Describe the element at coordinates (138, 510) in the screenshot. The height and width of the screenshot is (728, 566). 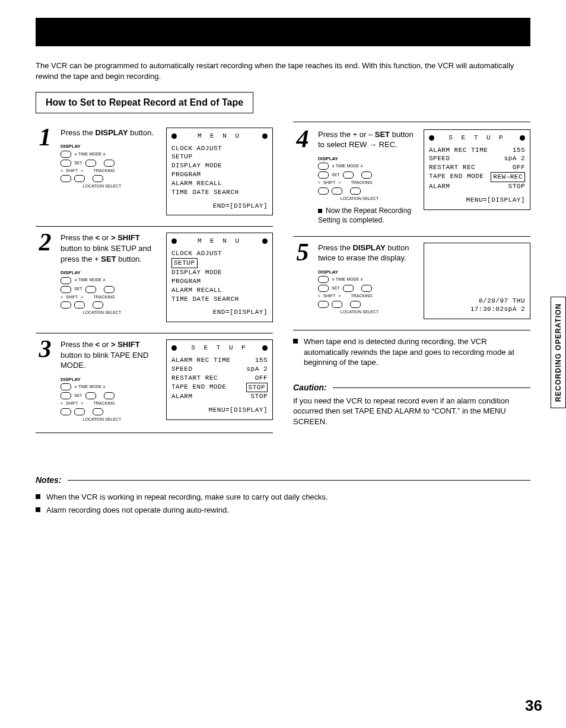
I see `note-item: Alarm recording does not operate during …` at that location.